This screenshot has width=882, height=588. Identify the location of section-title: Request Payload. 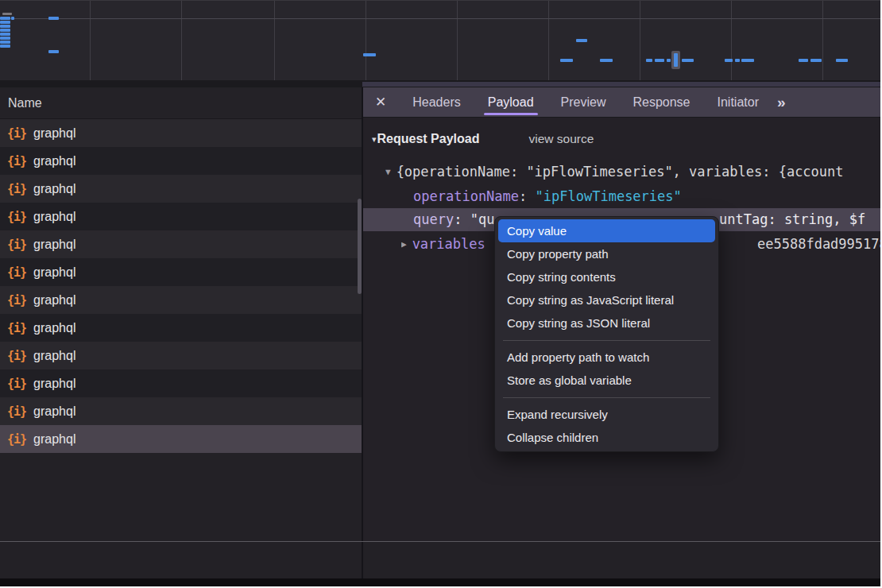
(429, 139).